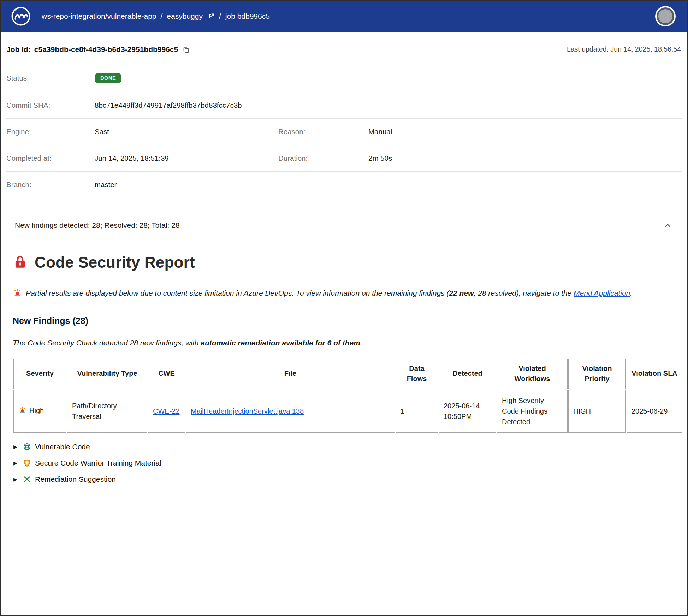 This screenshot has height=616, width=688. What do you see at coordinates (324, 132) in the screenshot?
I see `reason-label: Reason:` at bounding box center [324, 132].